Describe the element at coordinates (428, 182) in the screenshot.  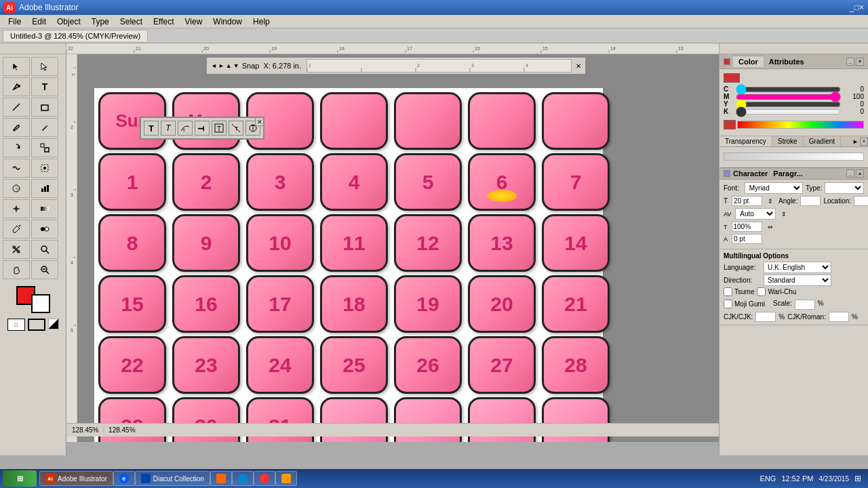
I see `calendar-day-5: 5` at that location.